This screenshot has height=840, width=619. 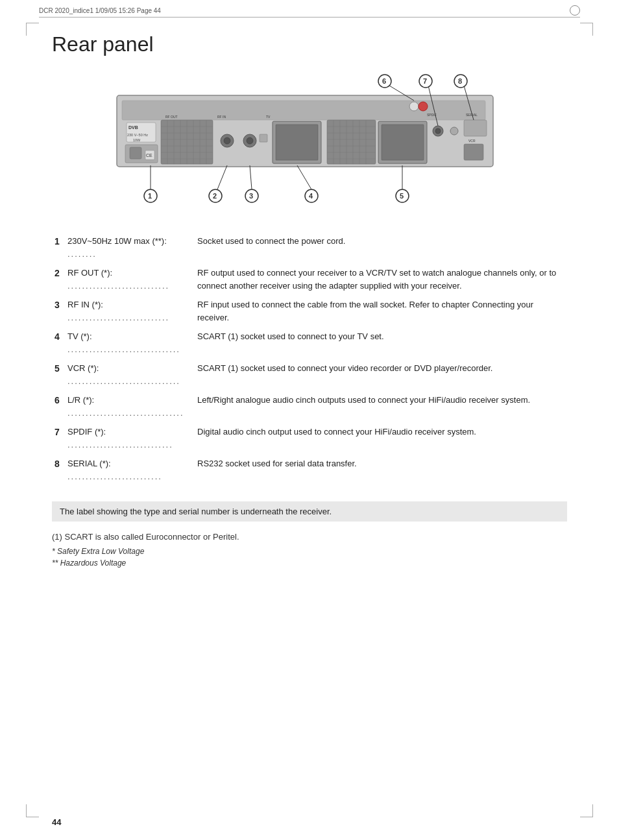 What do you see at coordinates (381, 375) in the screenshot?
I see `item-description: SCART (1) socket used to connect your vi…` at bounding box center [381, 375].